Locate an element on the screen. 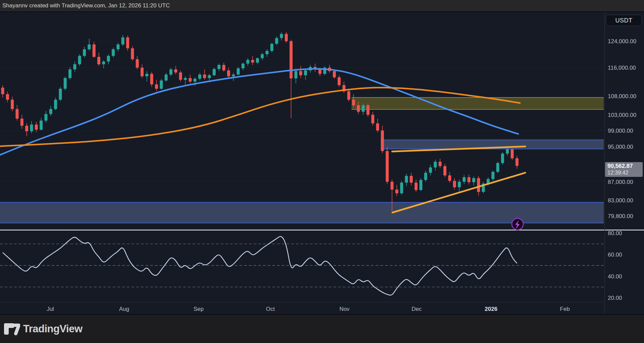  price-axis-label: 83,000.00 is located at coordinates (621, 200).